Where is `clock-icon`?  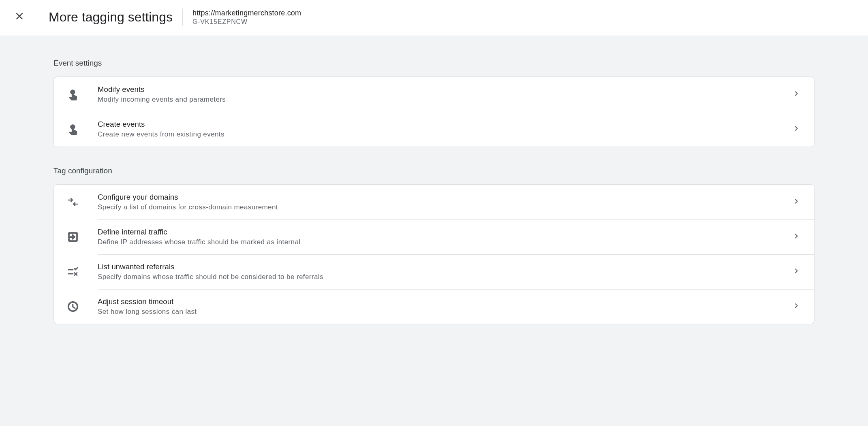 clock-icon is located at coordinates (82, 307).